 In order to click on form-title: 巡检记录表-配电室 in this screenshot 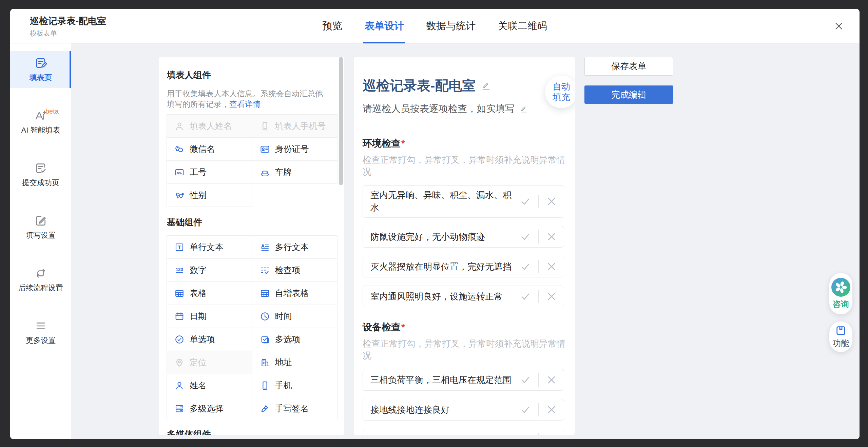, I will do `click(419, 85)`.